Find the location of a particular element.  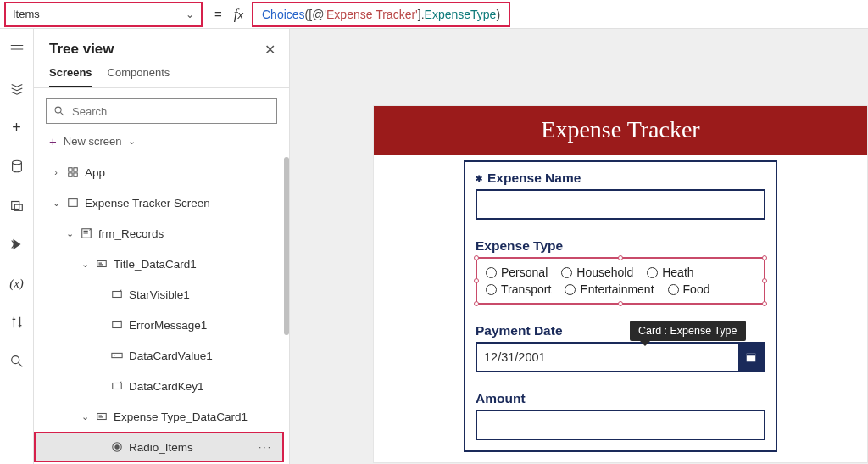

scrollbar is located at coordinates (287, 246).